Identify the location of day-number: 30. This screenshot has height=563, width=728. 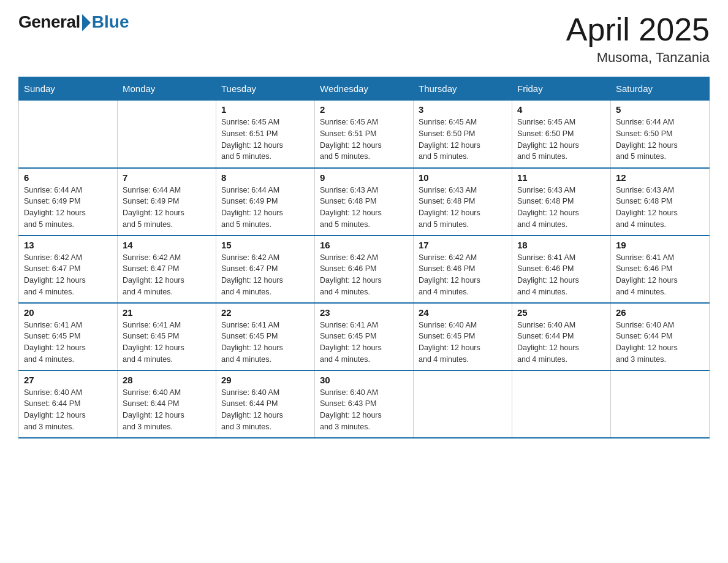
(364, 380).